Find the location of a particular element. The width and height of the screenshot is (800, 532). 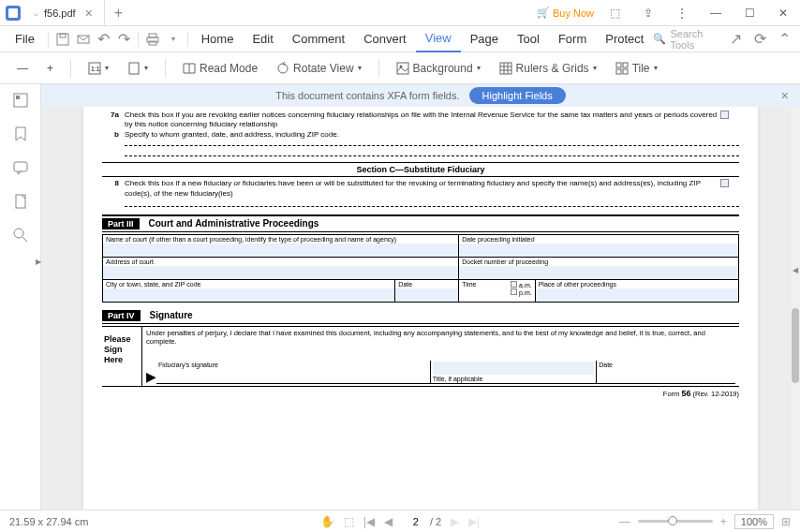

sync-icon: ⟳ is located at coordinates (761, 39).